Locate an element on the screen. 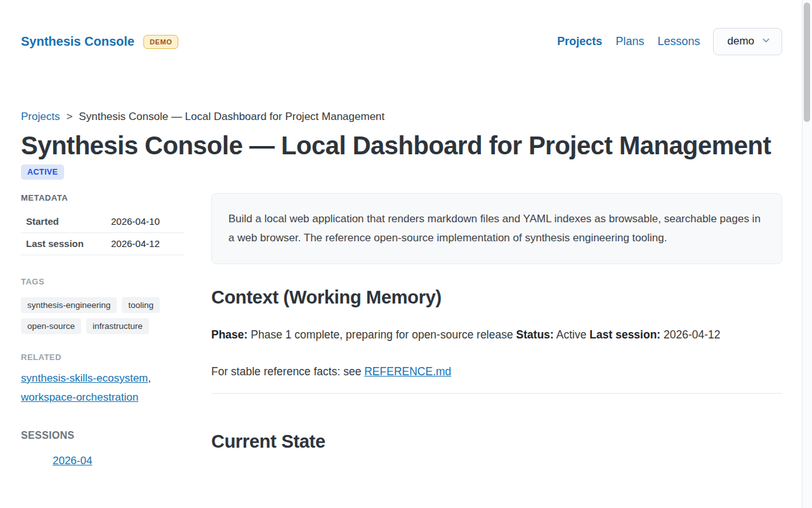 The width and height of the screenshot is (812, 508). tag-badge: tooling is located at coordinates (141, 305).